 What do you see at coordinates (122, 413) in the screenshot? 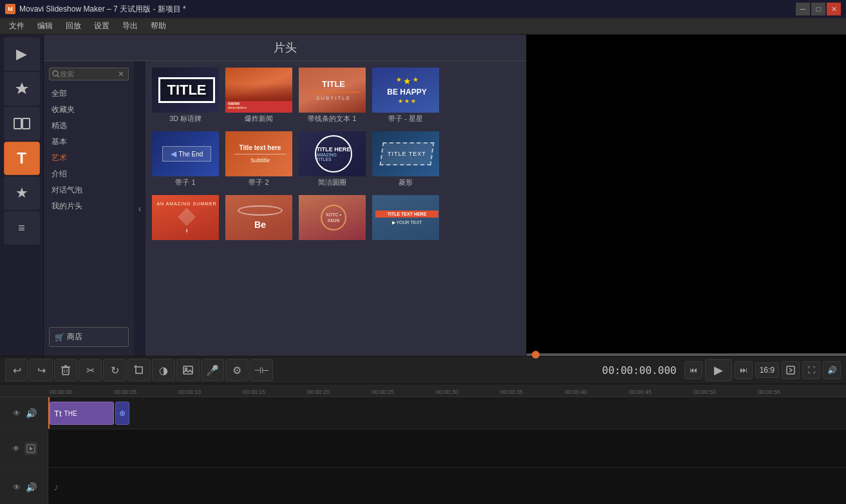
I see `clip-motion: ⊕` at bounding box center [122, 413].